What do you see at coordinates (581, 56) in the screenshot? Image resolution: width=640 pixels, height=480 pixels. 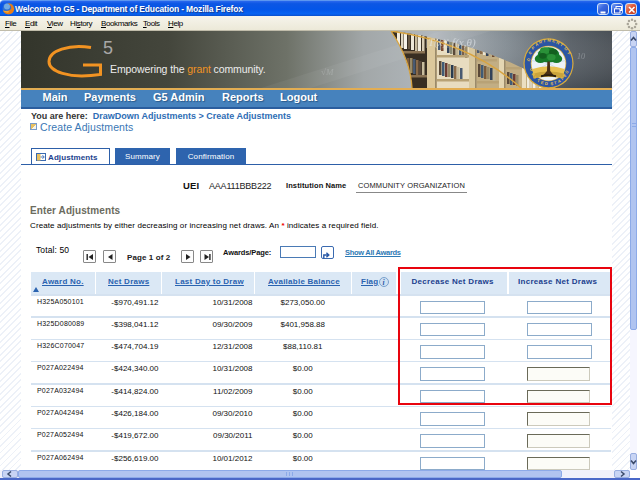 I see `svg-text: 10` at bounding box center [581, 56].